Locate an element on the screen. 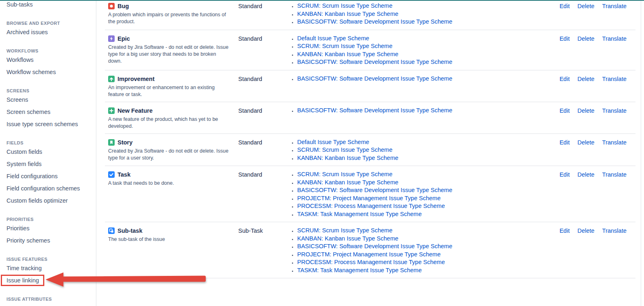  sidebar-item-screens: Screens is located at coordinates (48, 100).